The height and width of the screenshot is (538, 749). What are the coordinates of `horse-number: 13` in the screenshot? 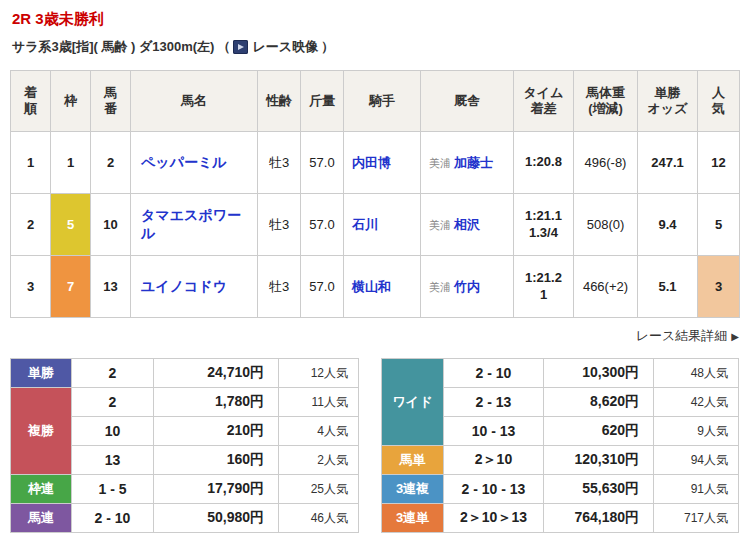 It's located at (111, 287).